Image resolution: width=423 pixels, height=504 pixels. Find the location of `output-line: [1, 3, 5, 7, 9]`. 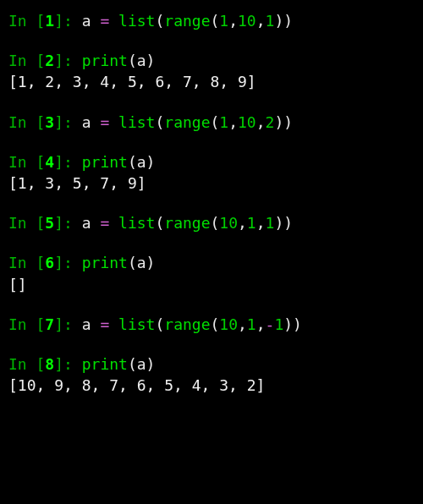

output-line: [1, 3, 5, 7, 9] is located at coordinates (212, 183).